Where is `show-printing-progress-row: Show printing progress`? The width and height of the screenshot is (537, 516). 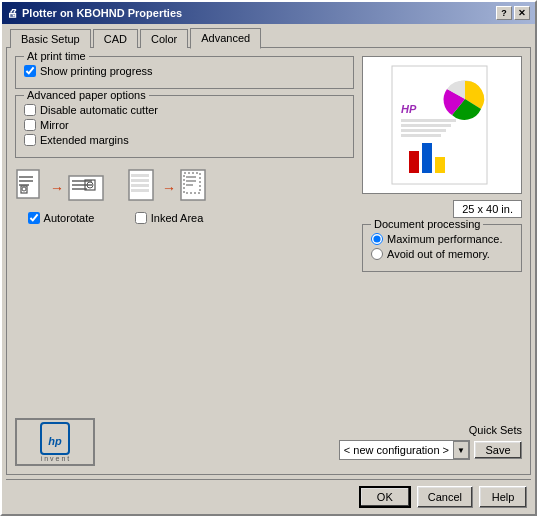 show-printing-progress-row: Show printing progress is located at coordinates (184, 71).